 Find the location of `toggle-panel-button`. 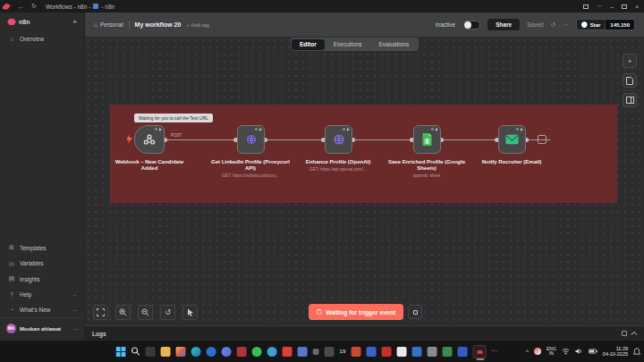

toggle-panel-button is located at coordinates (630, 100).